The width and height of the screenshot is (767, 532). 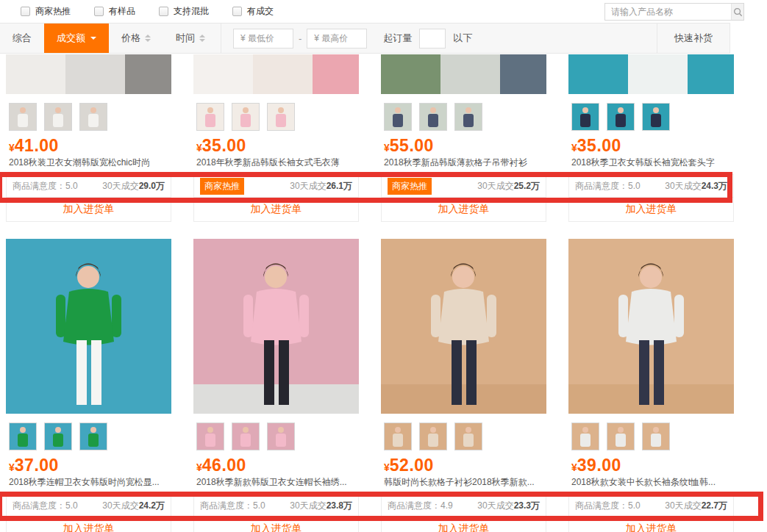 I want to click on sort-price: 价格, so click(x=136, y=38).